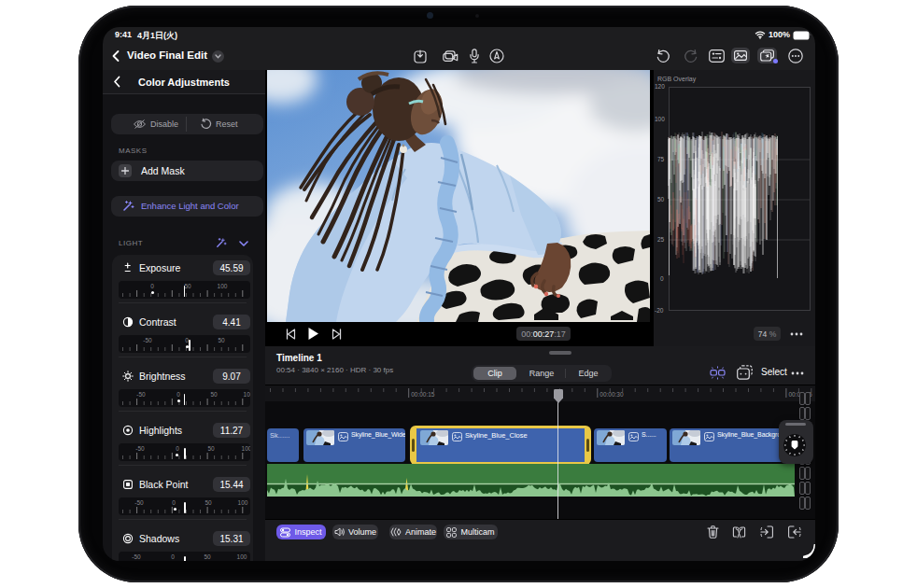  Describe the element at coordinates (423, 394) in the screenshot. I see `svg-text: 00:00:15` at that location.